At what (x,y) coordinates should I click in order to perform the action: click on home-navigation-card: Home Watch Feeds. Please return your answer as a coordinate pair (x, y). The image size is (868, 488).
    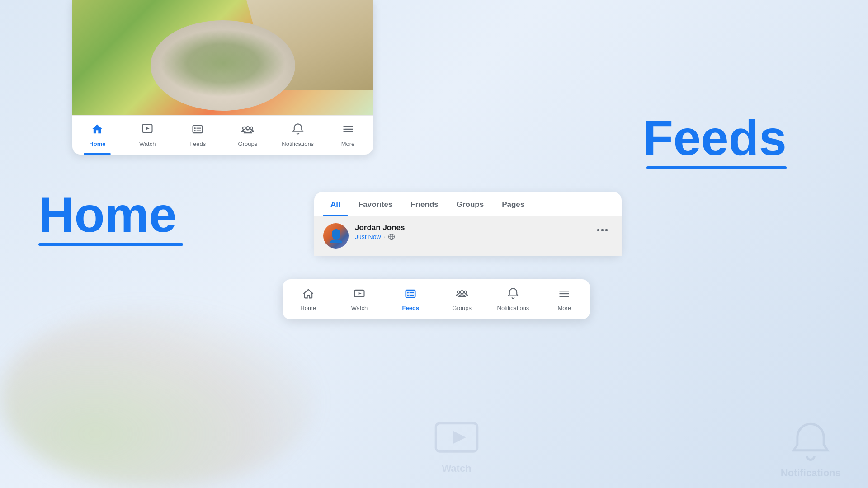
    Looking at the image, I should click on (222, 77).